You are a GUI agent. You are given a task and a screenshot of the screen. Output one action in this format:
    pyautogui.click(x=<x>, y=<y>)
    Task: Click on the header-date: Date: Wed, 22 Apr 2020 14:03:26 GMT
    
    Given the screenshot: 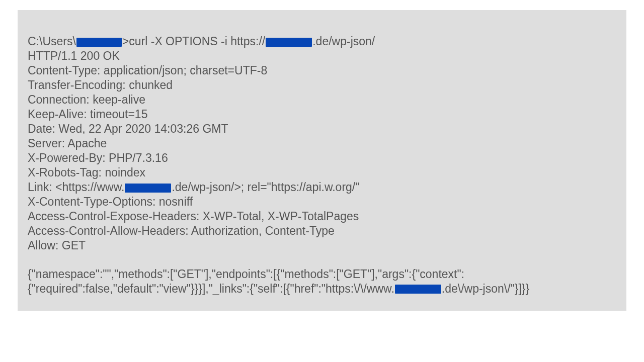 What is the action you would take?
    pyautogui.click(x=322, y=129)
    